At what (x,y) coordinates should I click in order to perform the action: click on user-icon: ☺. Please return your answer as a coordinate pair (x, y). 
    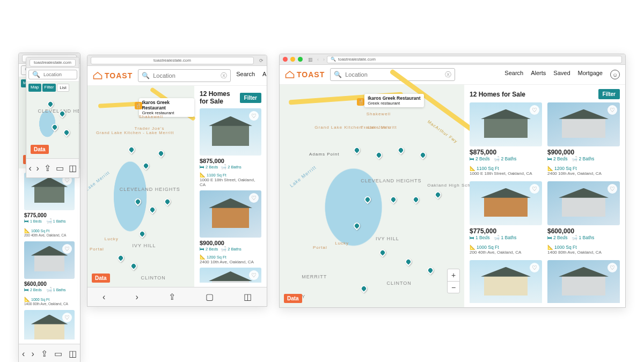
    Looking at the image, I should click on (615, 75).